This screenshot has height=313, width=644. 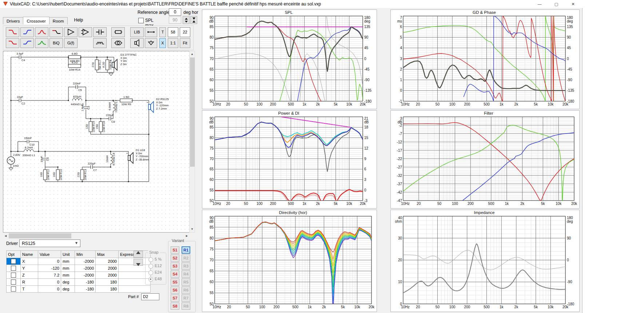 What do you see at coordinates (71, 43) in the screenshot?
I see `toolbar-g-f--button: G(f)` at bounding box center [71, 43].